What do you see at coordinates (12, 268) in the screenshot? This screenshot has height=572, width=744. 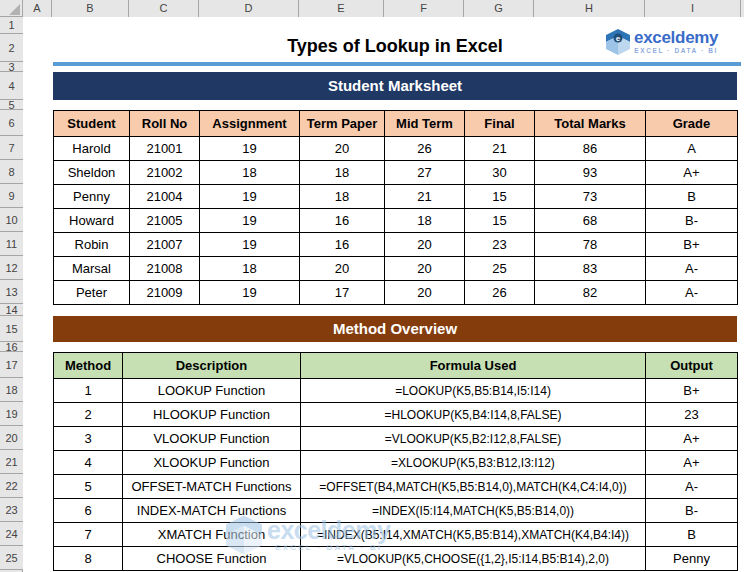 I see `row-header-12: 12` at bounding box center [12, 268].